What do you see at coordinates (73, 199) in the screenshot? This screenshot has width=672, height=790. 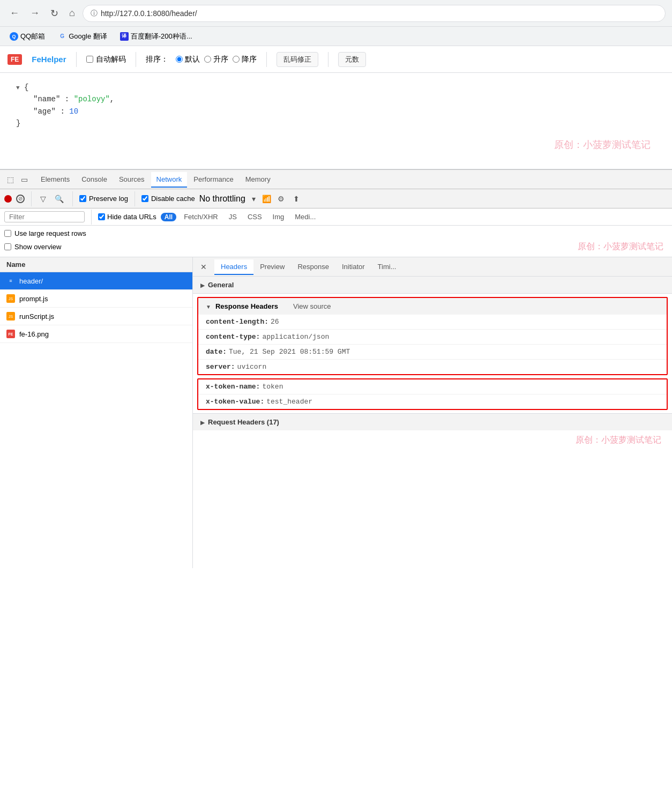 I see `toolbar-divider2` at bounding box center [73, 199].